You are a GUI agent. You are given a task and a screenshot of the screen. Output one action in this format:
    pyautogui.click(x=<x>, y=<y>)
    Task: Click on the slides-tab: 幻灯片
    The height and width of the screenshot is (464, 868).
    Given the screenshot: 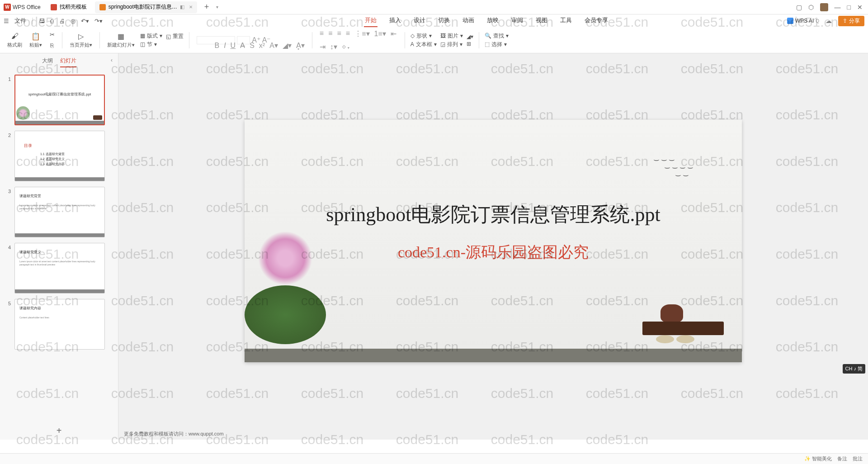 What is the action you would take?
    pyautogui.click(x=68, y=62)
    